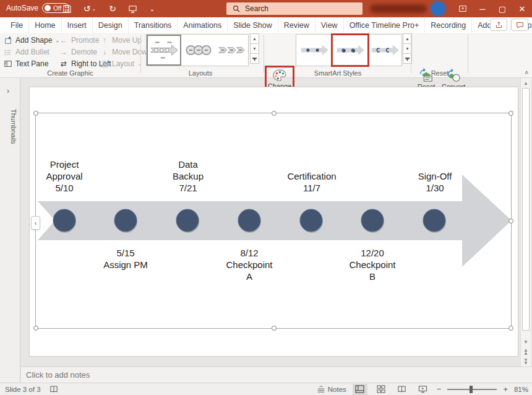 This screenshot has width=532, height=395. What do you see at coordinates (105, 64) in the screenshot?
I see `layout-icon` at bounding box center [105, 64].